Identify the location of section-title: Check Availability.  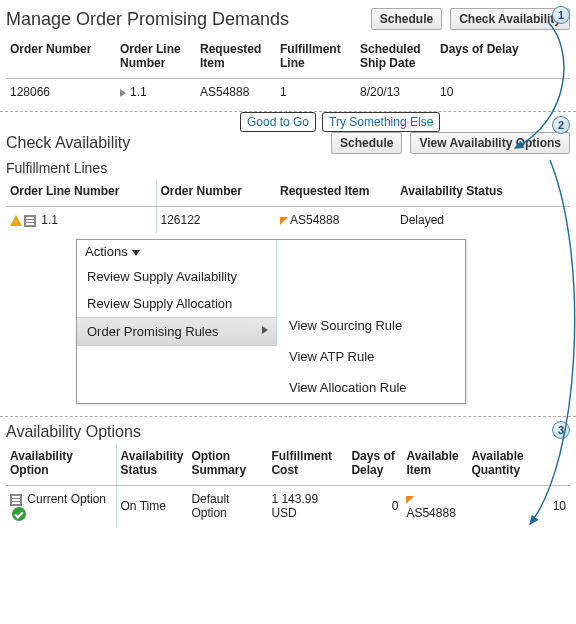
(68, 143).